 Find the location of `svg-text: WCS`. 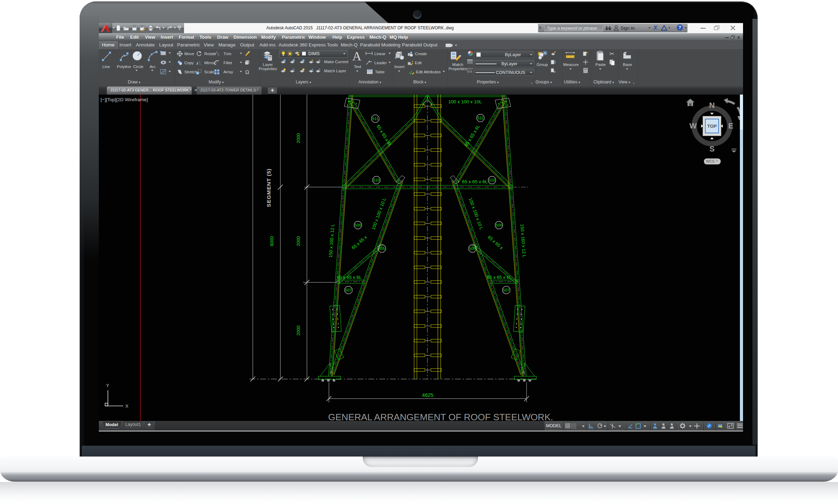

svg-text: WCS is located at coordinates (710, 161).